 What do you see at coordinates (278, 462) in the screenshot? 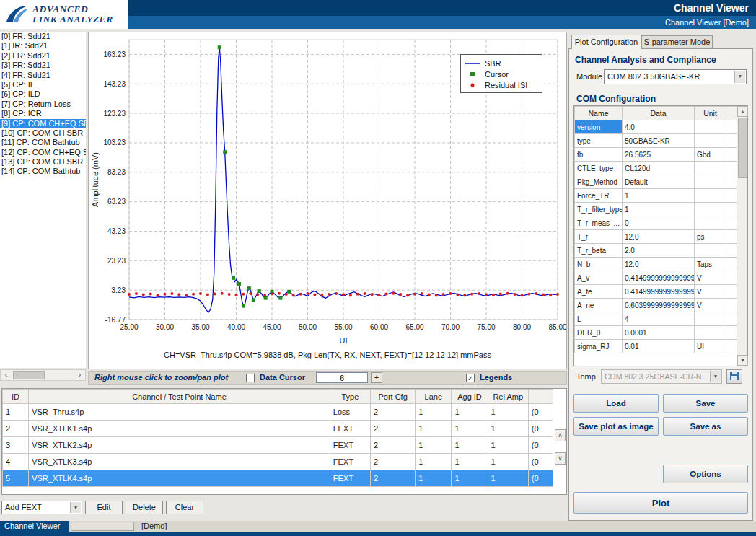
I see `channel-table-row: 4VSR_XTLK3.s4pFEXT2111(0` at bounding box center [278, 462].